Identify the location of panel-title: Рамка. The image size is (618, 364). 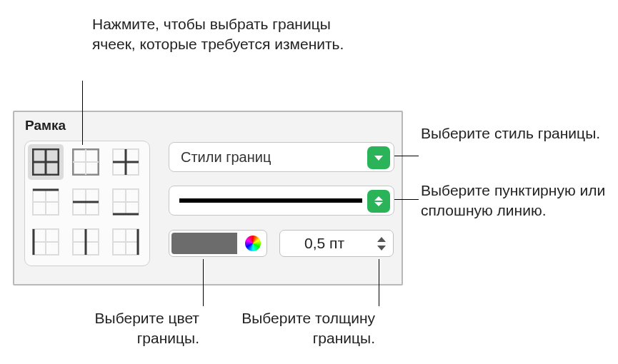
(46, 126).